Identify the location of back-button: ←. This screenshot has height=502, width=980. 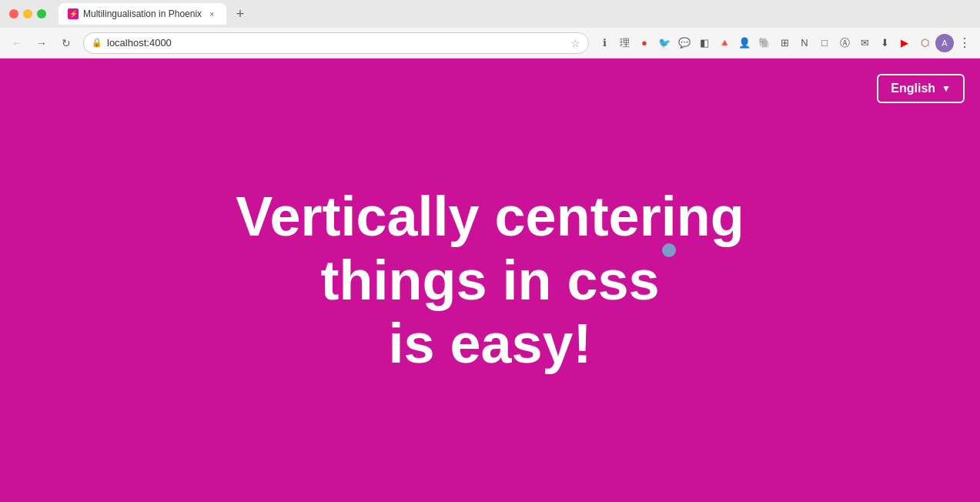
(17, 43).